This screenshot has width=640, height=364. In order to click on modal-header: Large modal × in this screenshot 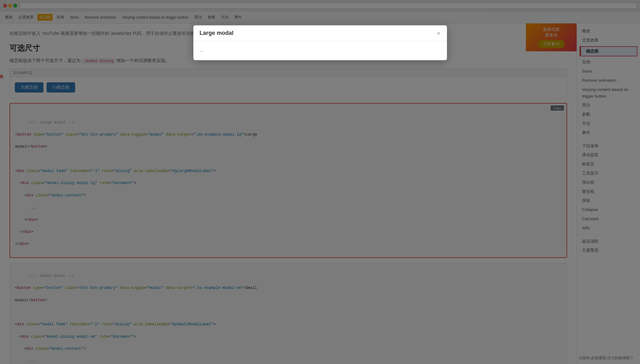, I will do `click(320, 33)`.